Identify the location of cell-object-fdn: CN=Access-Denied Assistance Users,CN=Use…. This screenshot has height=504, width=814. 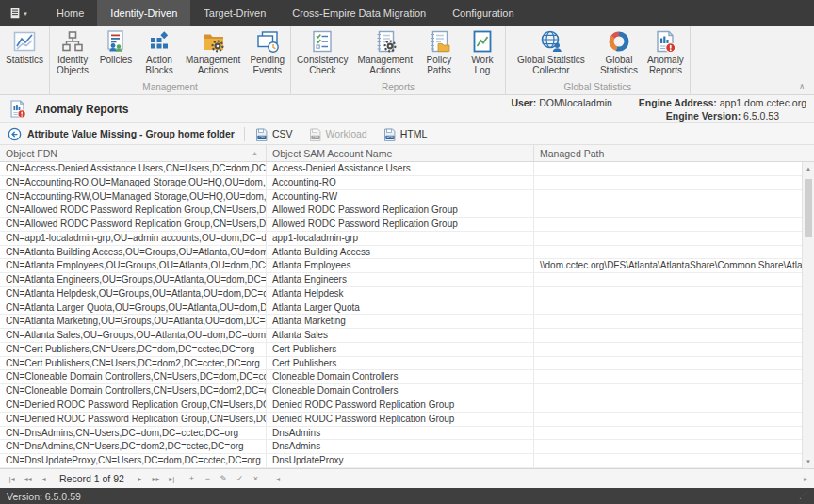
(134, 169).